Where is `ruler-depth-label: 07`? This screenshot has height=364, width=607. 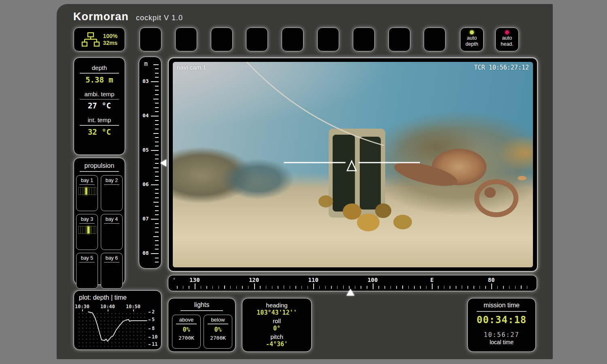 ruler-depth-label: 07 is located at coordinates (146, 218).